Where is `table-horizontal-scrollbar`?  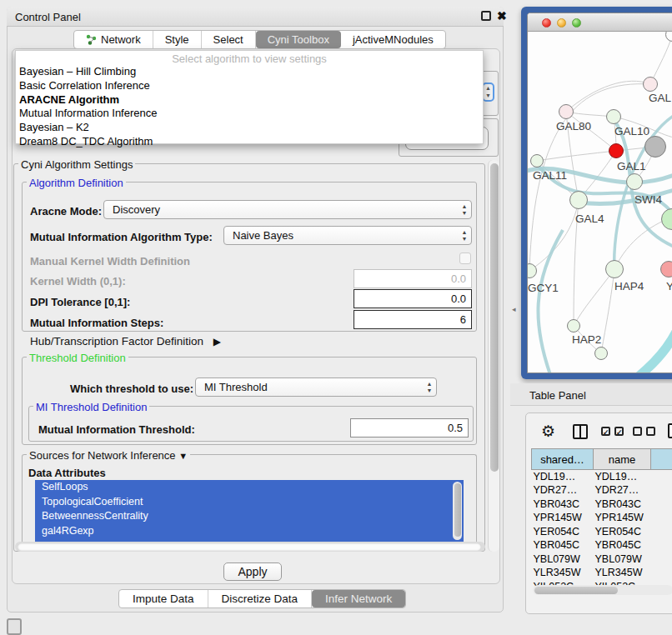
table-horizontal-scrollbar is located at coordinates (602, 590).